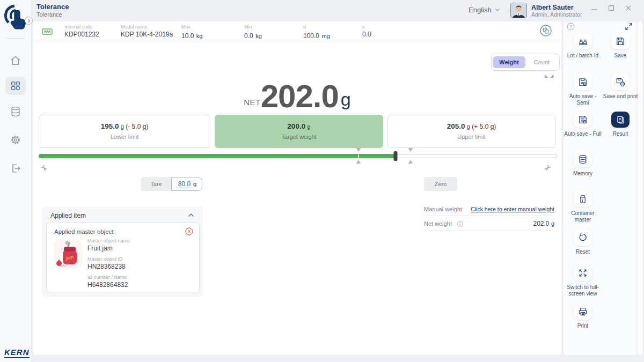 The image size is (644, 362). What do you see at coordinates (620, 41) in the screenshot?
I see `save-button` at bounding box center [620, 41].